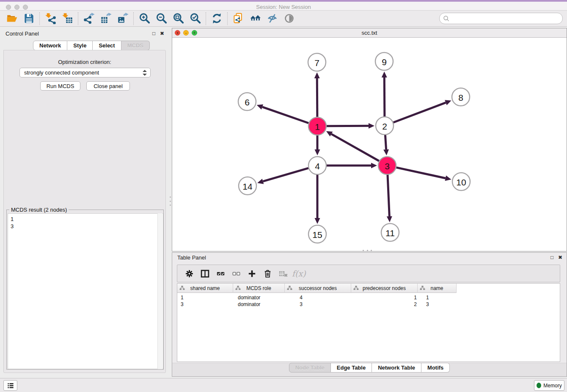  What do you see at coordinates (369, 33) in the screenshot?
I see `network-window-titlebar: x - + scc.txt` at bounding box center [369, 33].